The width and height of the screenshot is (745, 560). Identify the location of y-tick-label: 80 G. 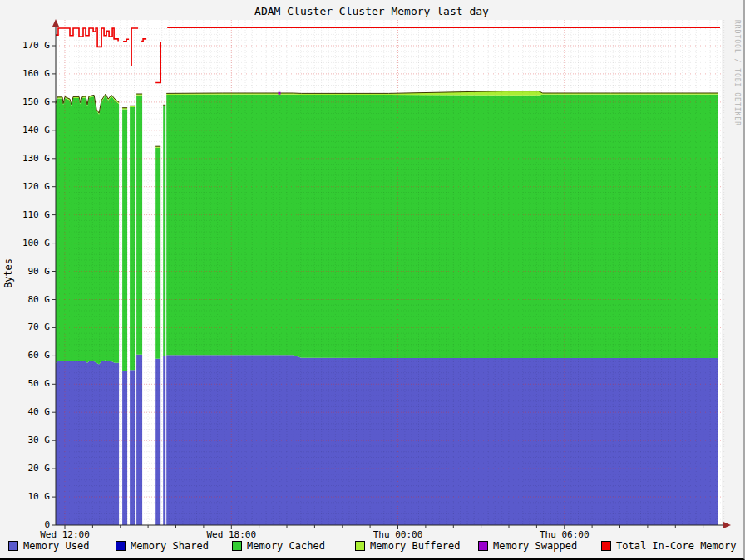
(25, 300).